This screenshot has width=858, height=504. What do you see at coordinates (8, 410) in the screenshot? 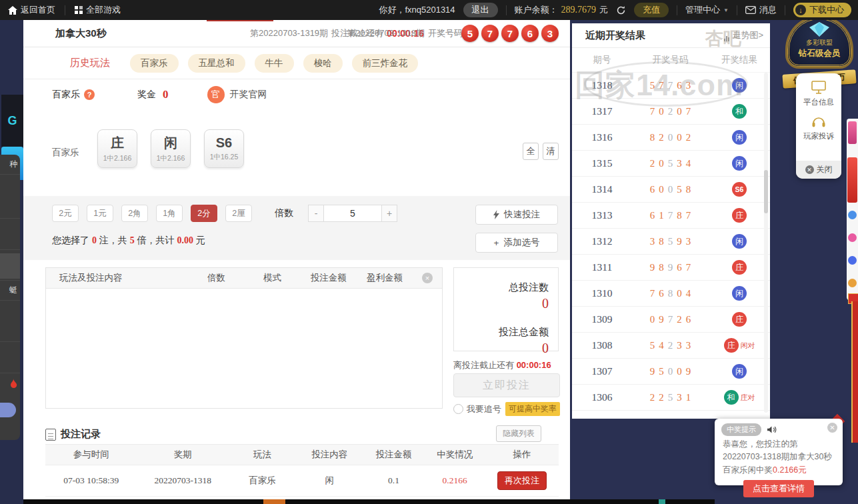
I see `left-blue-tag` at bounding box center [8, 410].